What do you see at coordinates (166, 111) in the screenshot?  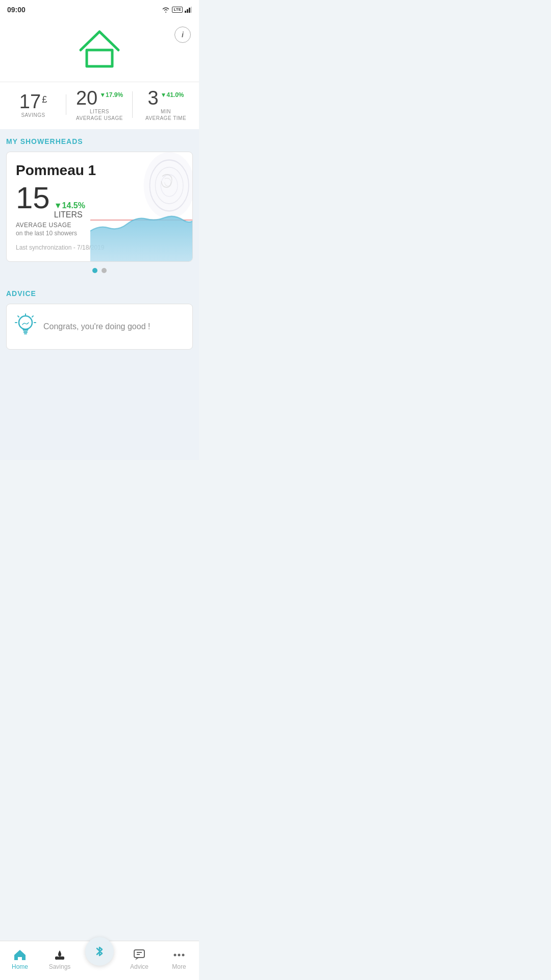 I see `avg-time-unit: MIN` at bounding box center [166, 111].